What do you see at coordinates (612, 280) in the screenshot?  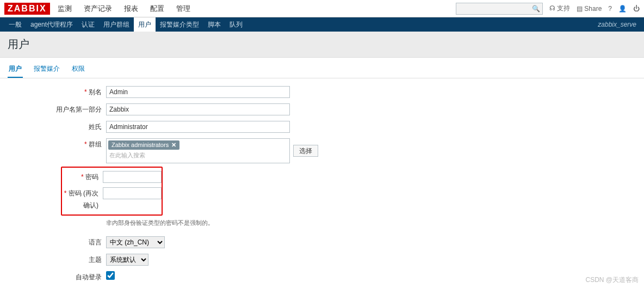 I see `watermark: CSDN @天道客商` at bounding box center [612, 280].